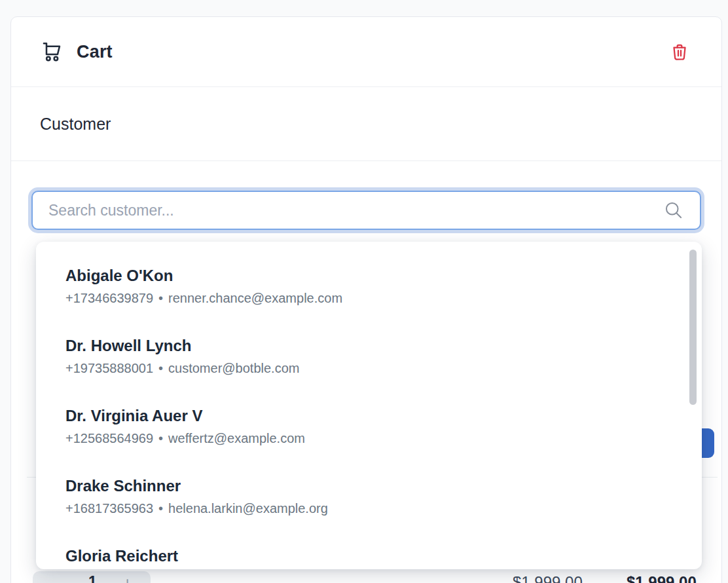  I want to click on total-price: $1,999.00, so click(661, 578).